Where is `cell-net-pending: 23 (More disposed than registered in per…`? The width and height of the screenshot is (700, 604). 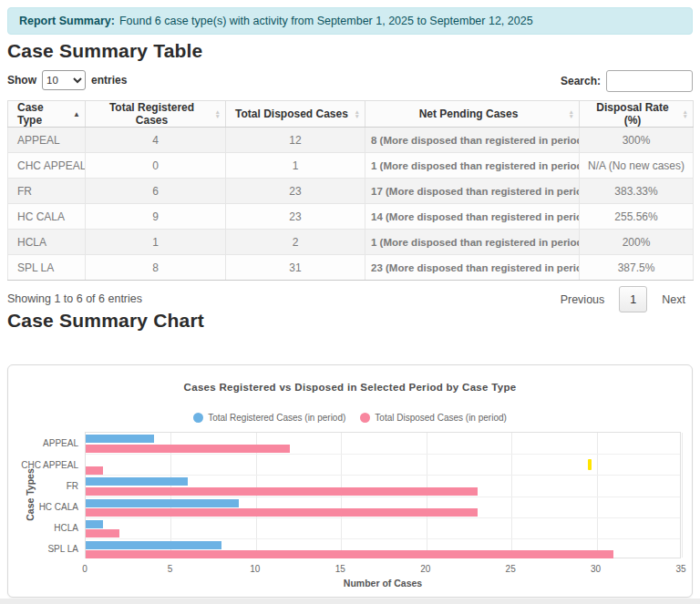 cell-net-pending: 23 (More disposed than registered in per… is located at coordinates (472, 268).